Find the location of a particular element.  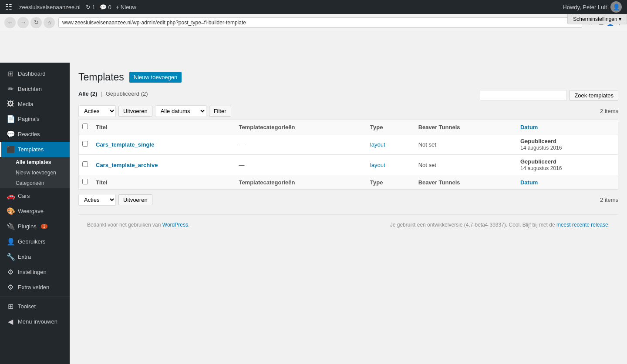

sidebar-item-gebruikers: 👤 Gebruikers is located at coordinates (35, 242).